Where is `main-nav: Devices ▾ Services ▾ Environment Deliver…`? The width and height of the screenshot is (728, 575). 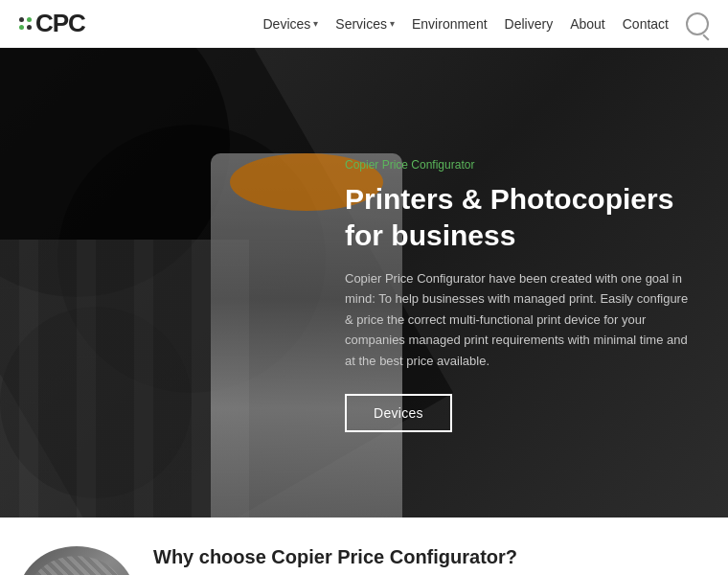
main-nav: Devices ▾ Services ▾ Environment Deliver… is located at coordinates (487, 24).